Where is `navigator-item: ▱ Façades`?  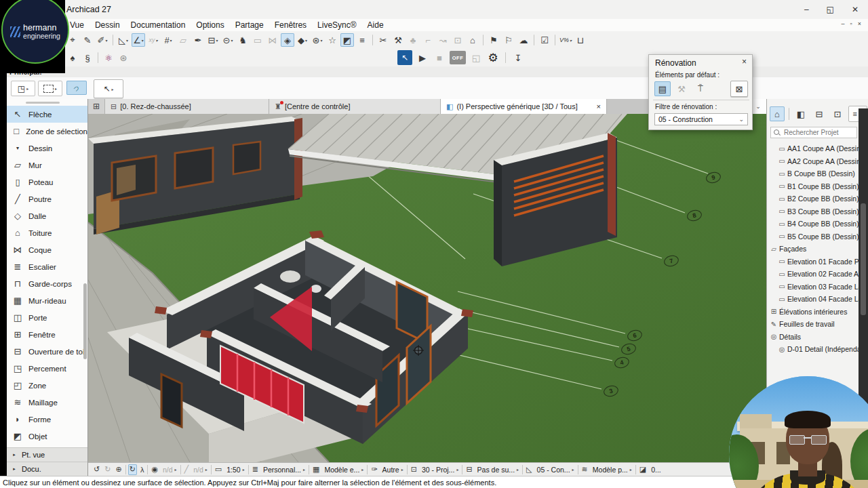
navigator-item: ▱ Façades is located at coordinates (813, 249).